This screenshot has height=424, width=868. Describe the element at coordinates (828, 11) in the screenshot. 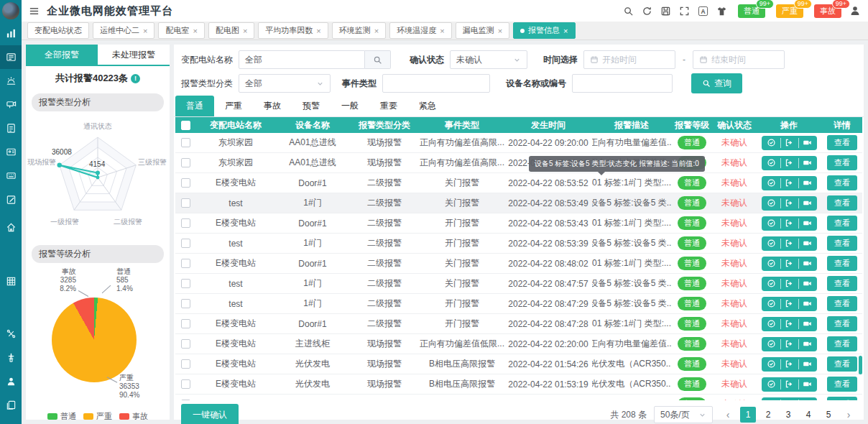

I see `accident-alarm-badge: 事故99+` at that location.